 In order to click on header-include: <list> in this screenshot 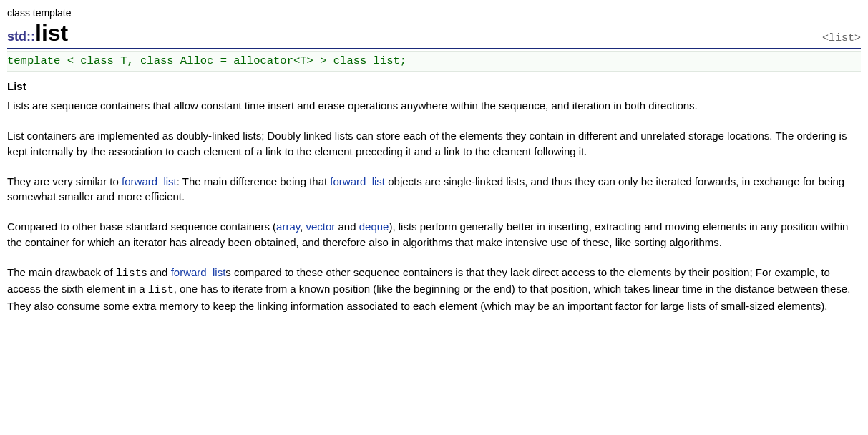, I will do `click(842, 39)`.